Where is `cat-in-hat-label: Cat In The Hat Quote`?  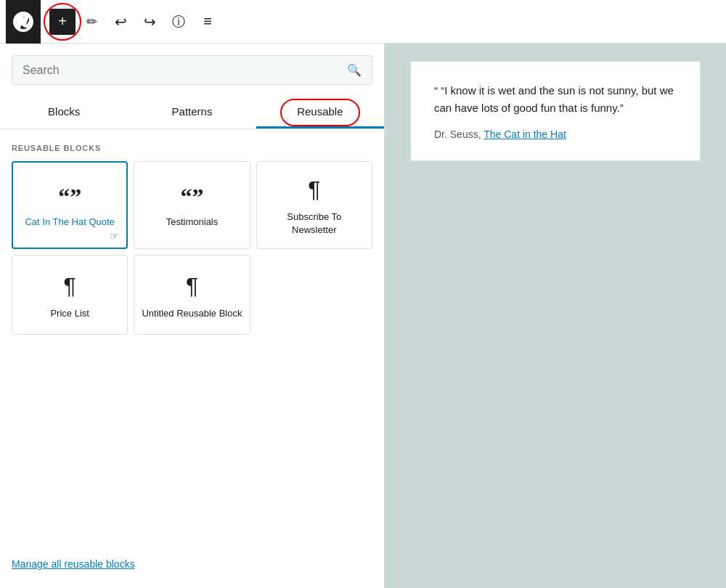 cat-in-hat-label: Cat In The Hat Quote is located at coordinates (70, 222).